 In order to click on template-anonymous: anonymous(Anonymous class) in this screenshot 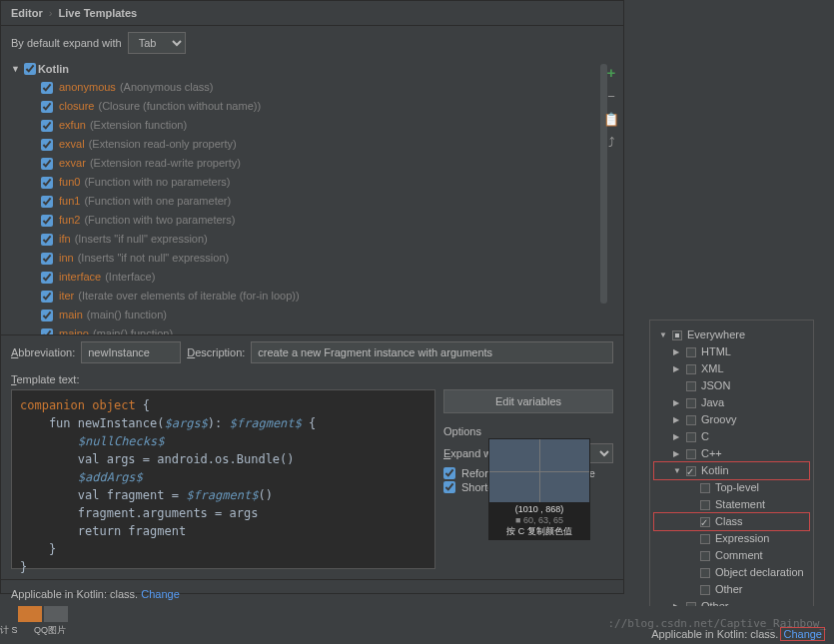, I will do `click(326, 88)`.